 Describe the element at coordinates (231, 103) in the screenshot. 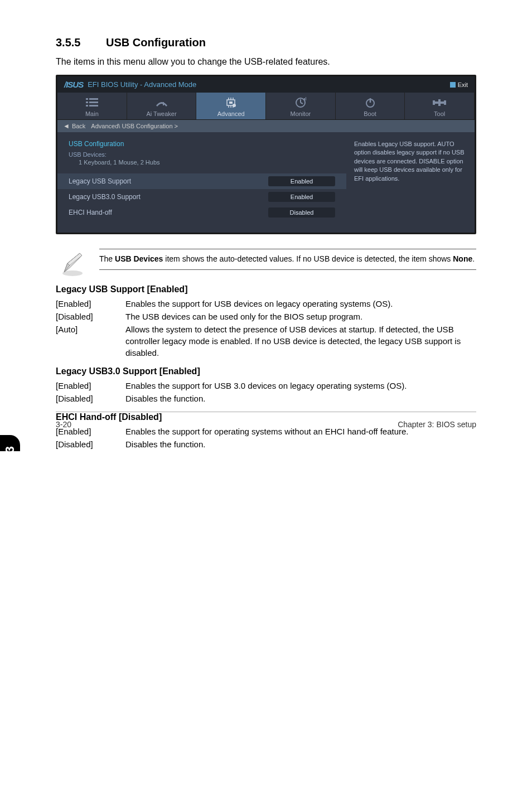

I see `chip-icon` at that location.